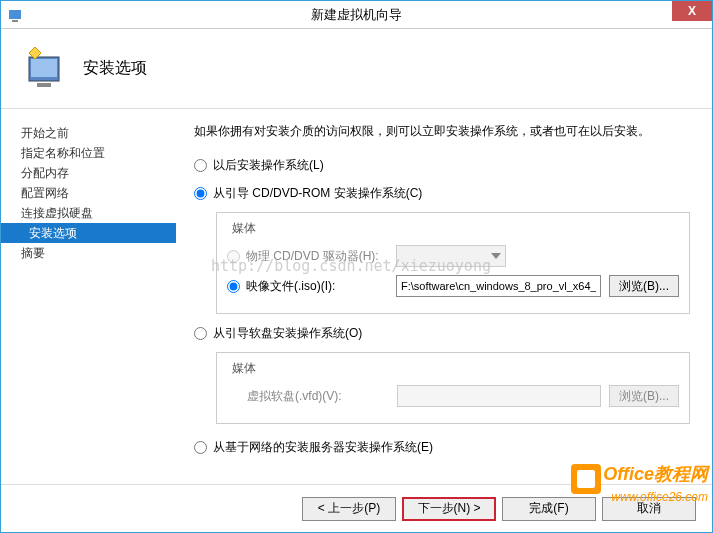 The image size is (713, 533). Describe the element at coordinates (453, 263) in the screenshot. I see `media-group-cd: 媒体 物理 CD/DVD 驱动器(H): 映像文件(.iso)(I): 浏览(B…` at that location.